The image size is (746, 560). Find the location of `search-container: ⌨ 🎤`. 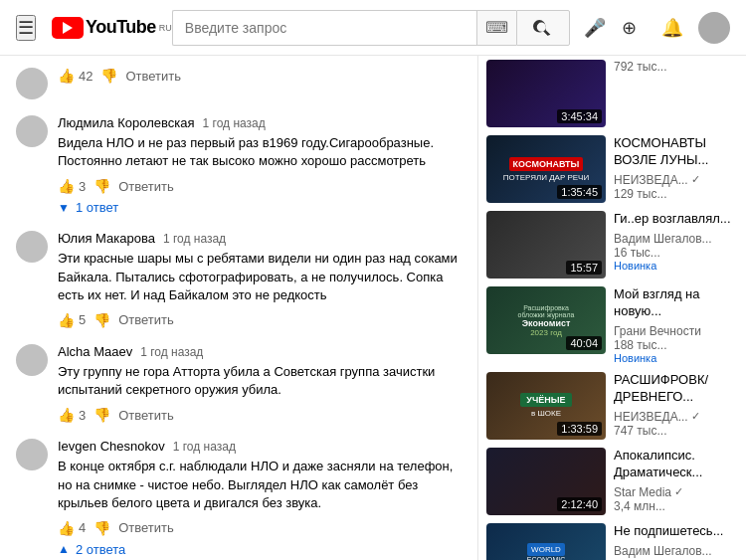

search-container: ⌨ 🎤 is located at coordinates (392, 28).